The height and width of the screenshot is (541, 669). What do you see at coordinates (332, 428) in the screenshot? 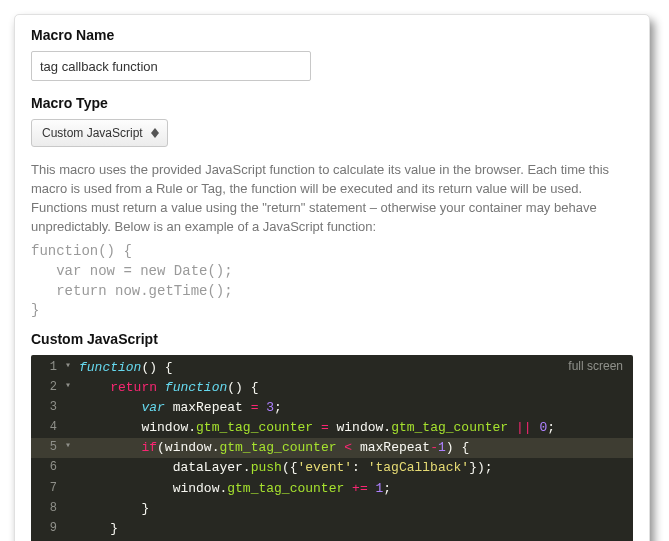
I see `code-line: 4 window.gtm_tag_counter = window.gtm_ta…` at bounding box center [332, 428].